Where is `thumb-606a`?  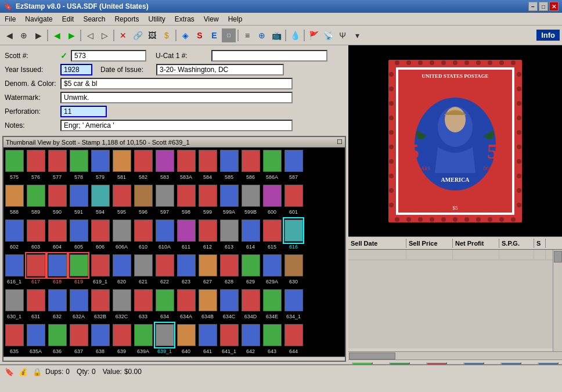
thumb-606a is located at coordinates (122, 231).